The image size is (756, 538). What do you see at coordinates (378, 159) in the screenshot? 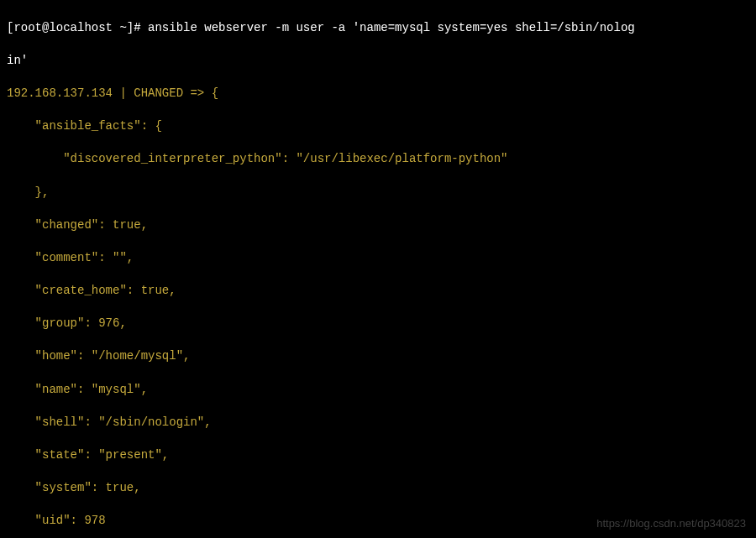
I see `output-line: "discovered_interpreter_python": "/usr/l…` at bounding box center [378, 159].